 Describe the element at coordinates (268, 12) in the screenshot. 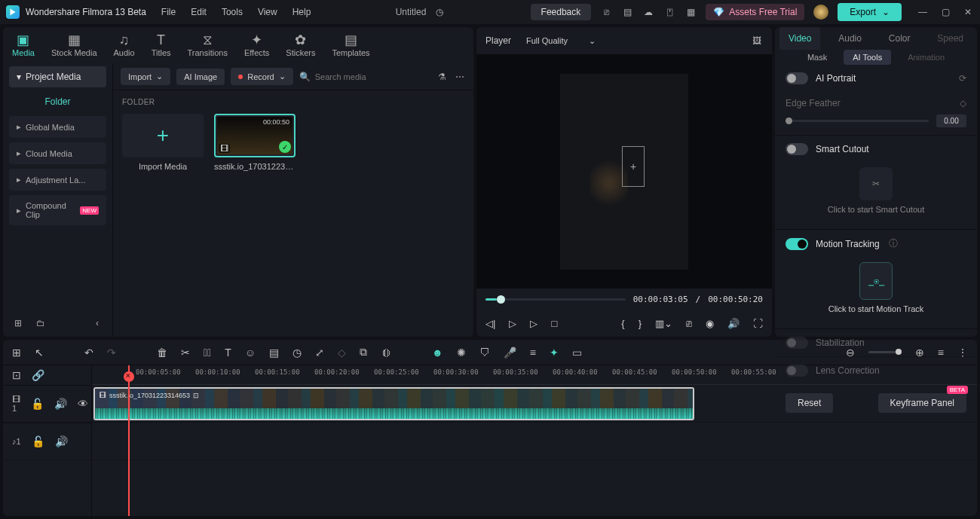

I see `menu-view: View` at that location.